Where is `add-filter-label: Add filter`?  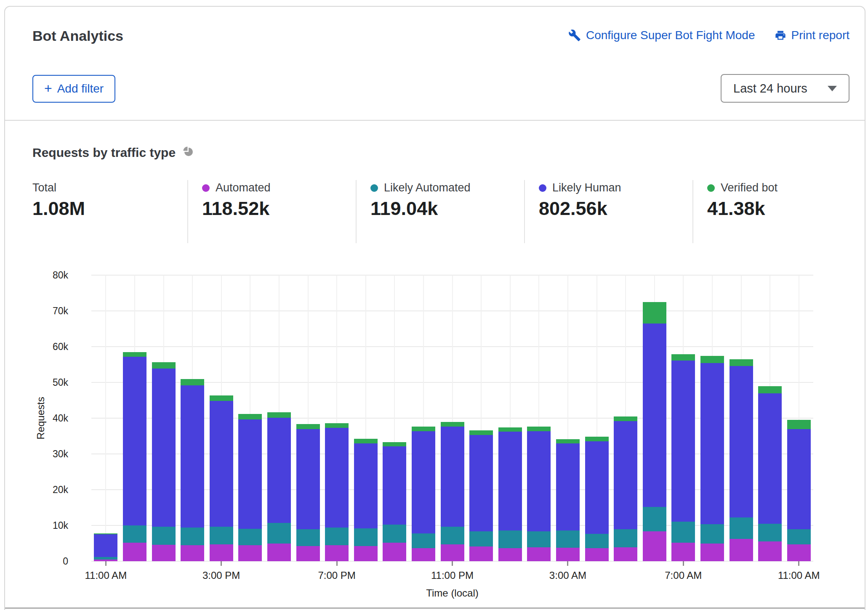 add-filter-label: Add filter is located at coordinates (81, 89).